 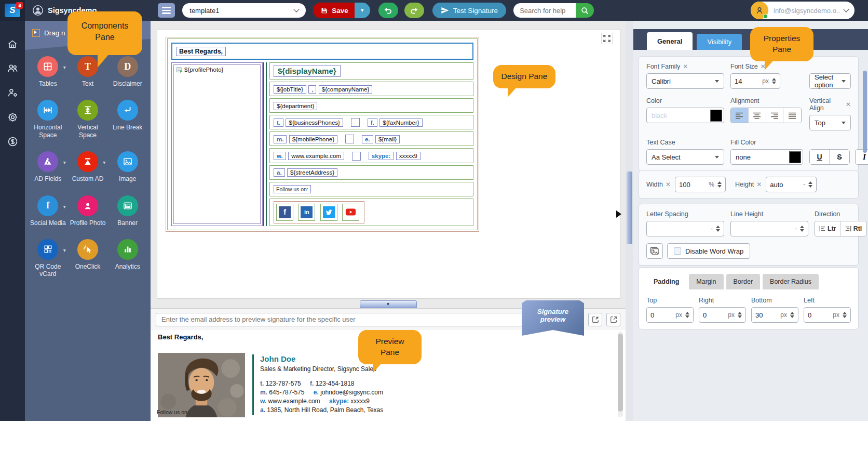 I want to click on linkedin-link: in, so click(x=306, y=212).